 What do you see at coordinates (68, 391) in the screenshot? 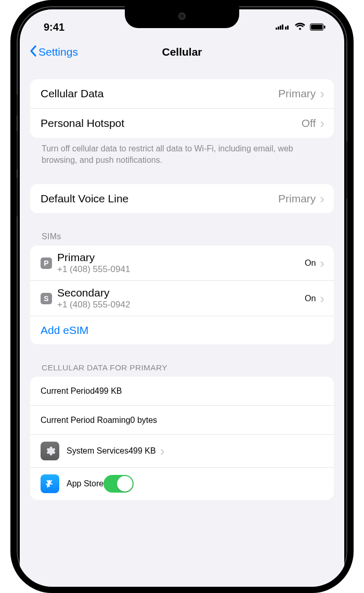
I see `current-period-label: Current Period` at bounding box center [68, 391].